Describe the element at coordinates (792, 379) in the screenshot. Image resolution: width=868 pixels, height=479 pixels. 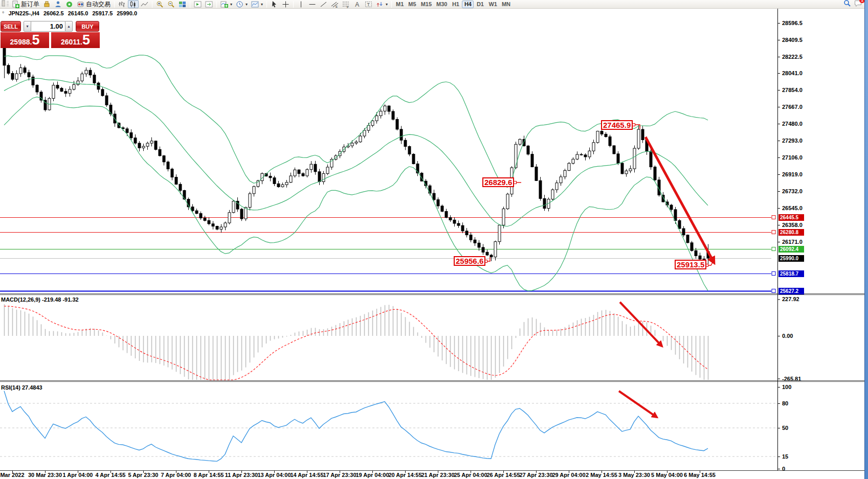
I see `macd-axis-tick: -265.81` at that location.